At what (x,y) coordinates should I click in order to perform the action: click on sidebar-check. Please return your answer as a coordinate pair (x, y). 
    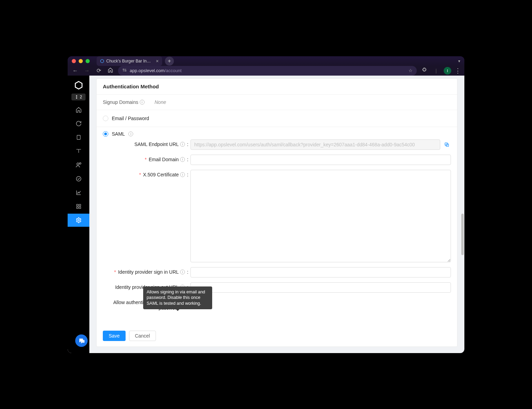
    Looking at the image, I should click on (79, 179).